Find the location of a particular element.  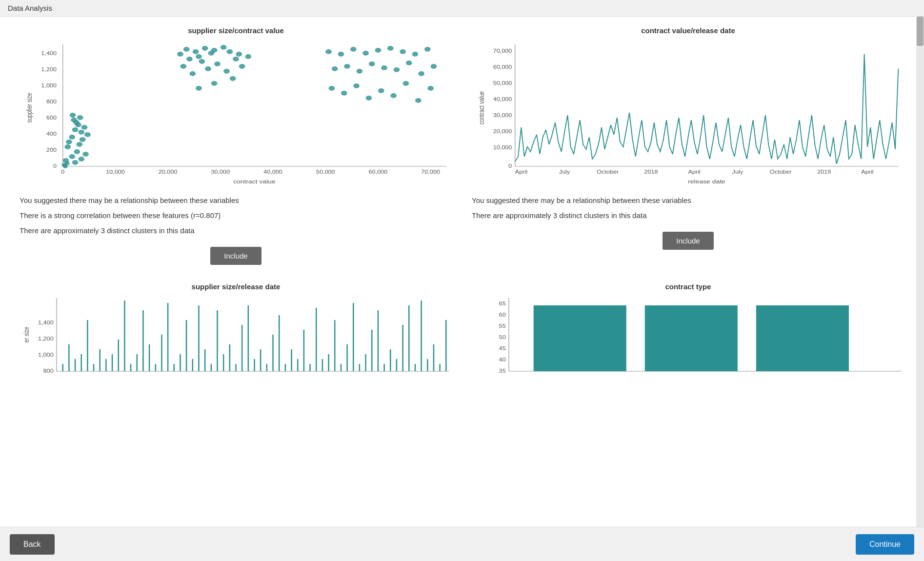

svg-text: 60 is located at coordinates (502, 315).